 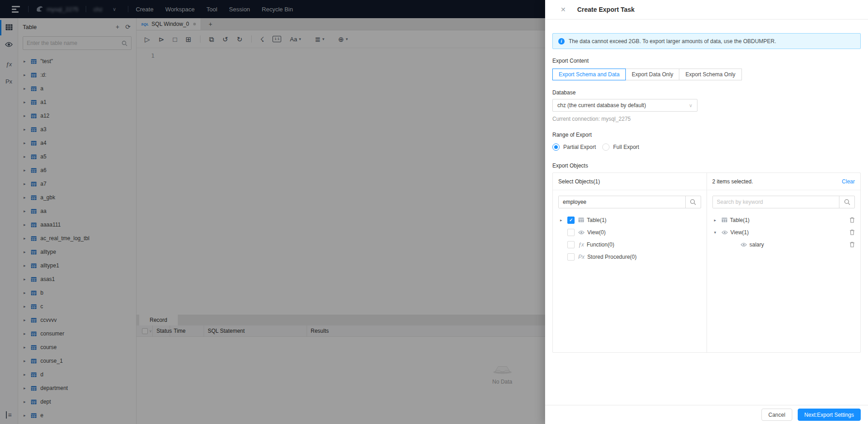 What do you see at coordinates (707, 93) in the screenshot?
I see `database-label: Database` at bounding box center [707, 93].